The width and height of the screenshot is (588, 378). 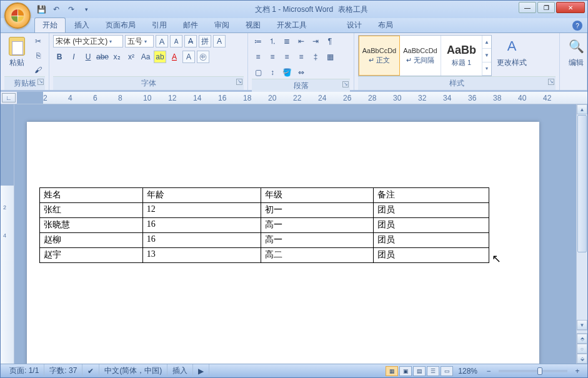 What do you see at coordinates (582, 359) in the screenshot?
I see `next-page-icon: ⬙` at bounding box center [582, 359].